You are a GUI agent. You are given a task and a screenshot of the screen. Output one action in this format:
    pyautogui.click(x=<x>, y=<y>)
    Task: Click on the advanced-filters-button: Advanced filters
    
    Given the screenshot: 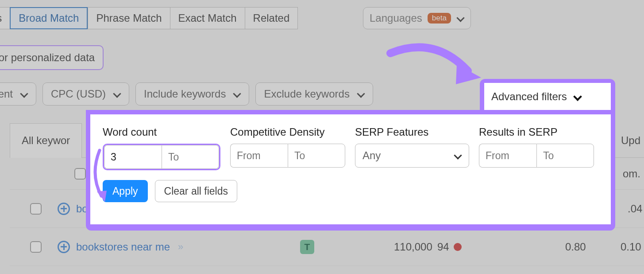 What is the action you would take?
    pyautogui.click(x=548, y=97)
    